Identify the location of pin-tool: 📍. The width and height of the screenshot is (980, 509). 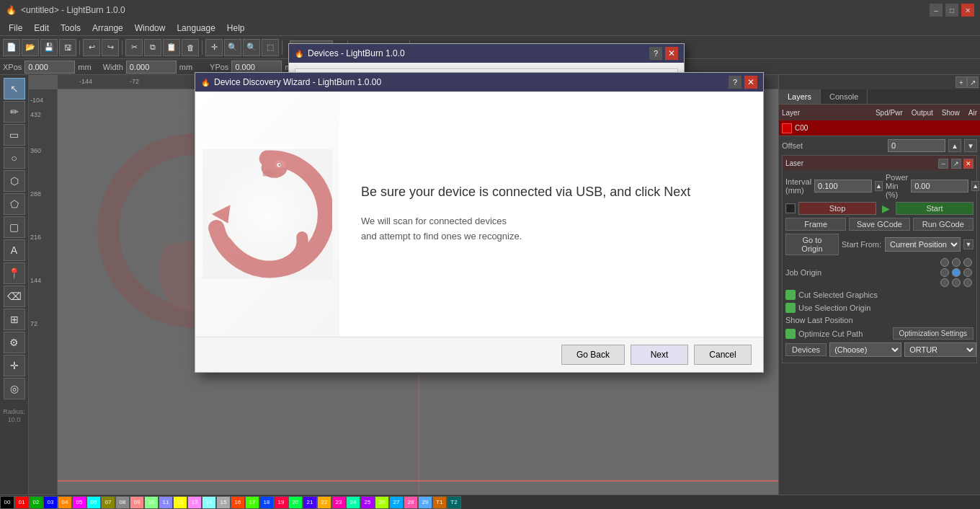
(14, 273).